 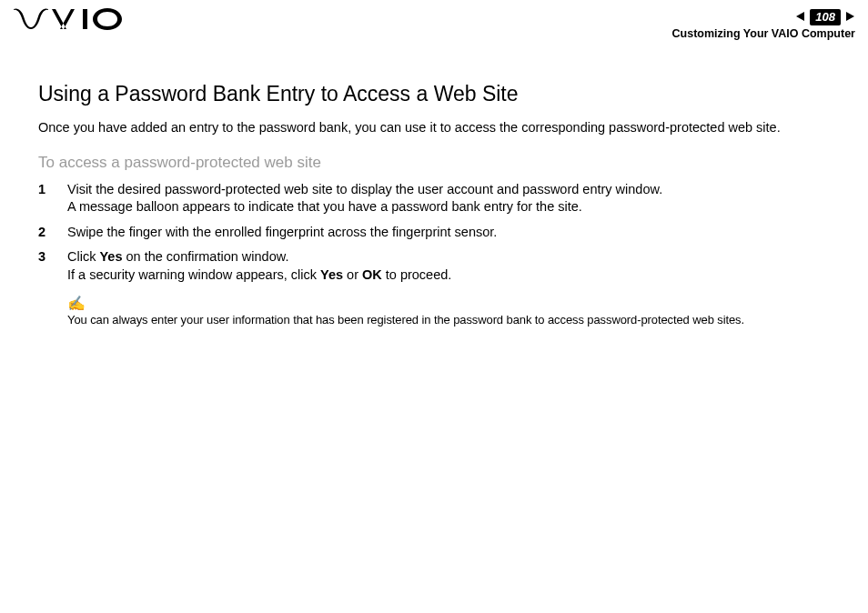 What do you see at coordinates (325, 206) in the screenshot?
I see `step-text: A message balloon appears to indicate th…` at bounding box center [325, 206].